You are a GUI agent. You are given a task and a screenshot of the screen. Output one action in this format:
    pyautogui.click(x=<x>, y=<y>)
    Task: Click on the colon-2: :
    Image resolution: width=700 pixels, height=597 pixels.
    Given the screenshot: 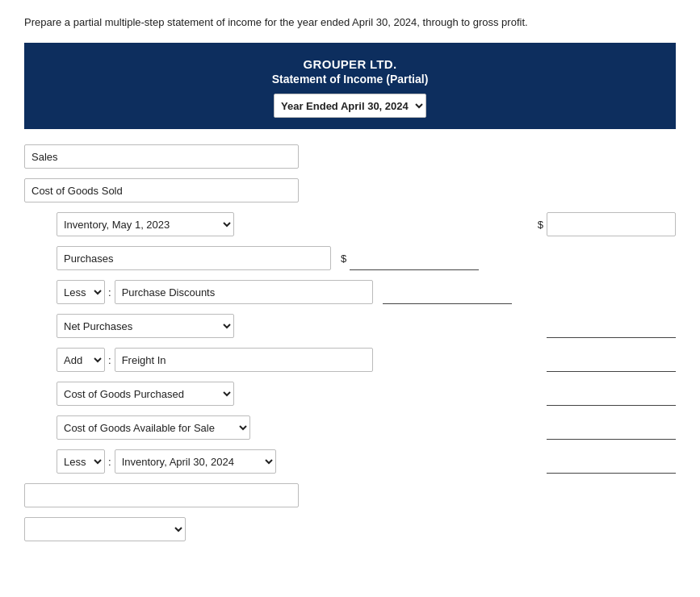 What is the action you would take?
    pyautogui.click(x=110, y=360)
    